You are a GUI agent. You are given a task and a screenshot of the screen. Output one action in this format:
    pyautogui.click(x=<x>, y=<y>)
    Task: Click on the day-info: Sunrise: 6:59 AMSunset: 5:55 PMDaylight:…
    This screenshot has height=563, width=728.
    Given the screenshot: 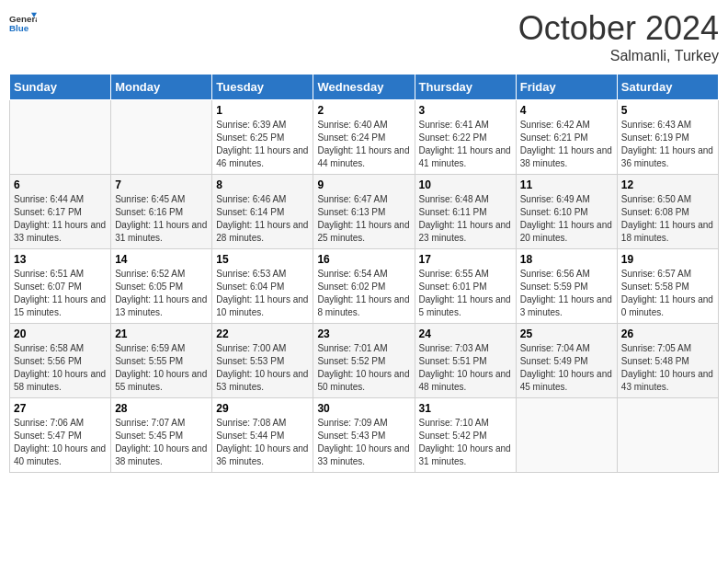 What is the action you would take?
    pyautogui.click(x=162, y=368)
    